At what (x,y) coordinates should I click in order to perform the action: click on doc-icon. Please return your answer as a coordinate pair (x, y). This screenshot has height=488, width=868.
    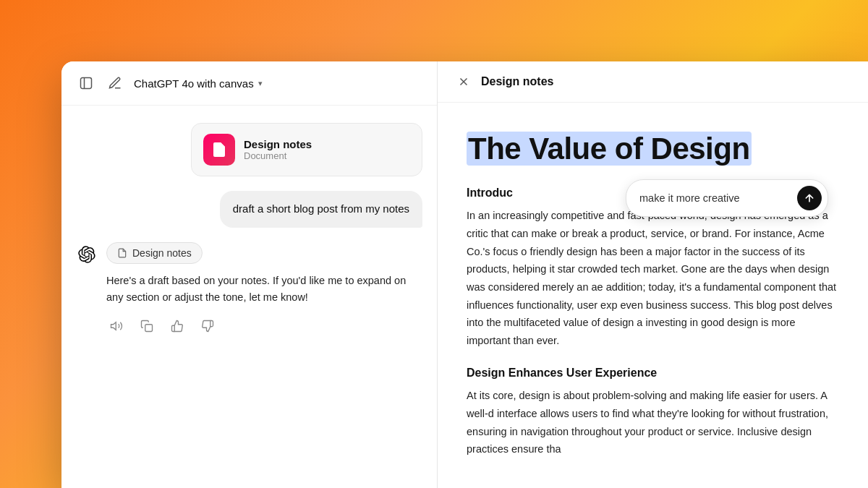
    Looking at the image, I should click on (219, 150).